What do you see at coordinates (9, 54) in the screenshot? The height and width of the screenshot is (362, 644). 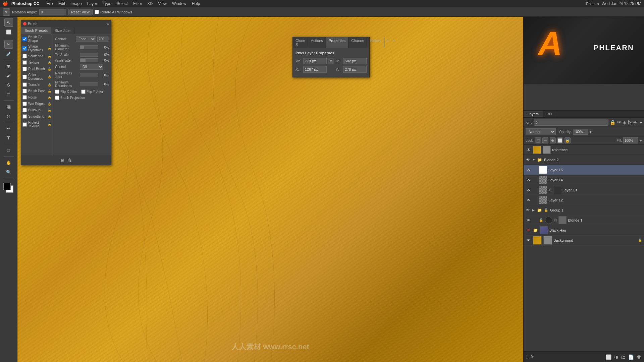 I see `eyedropper-tool: 💉` at bounding box center [9, 54].